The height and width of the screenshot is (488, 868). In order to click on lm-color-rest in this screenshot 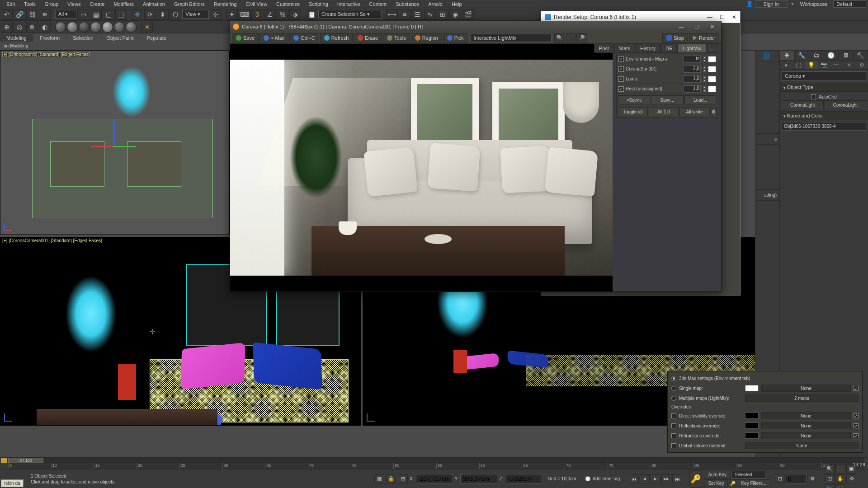, I will do `click(712, 89)`.